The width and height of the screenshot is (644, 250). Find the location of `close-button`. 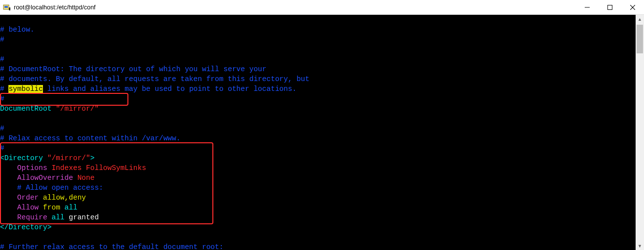

close-button is located at coordinates (633, 7).